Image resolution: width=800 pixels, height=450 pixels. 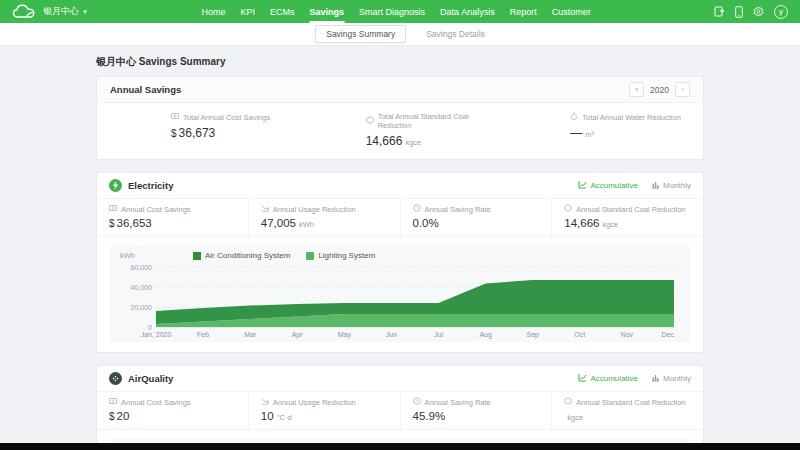 I want to click on airquality-monthly-toggle: Monthly, so click(x=671, y=378).